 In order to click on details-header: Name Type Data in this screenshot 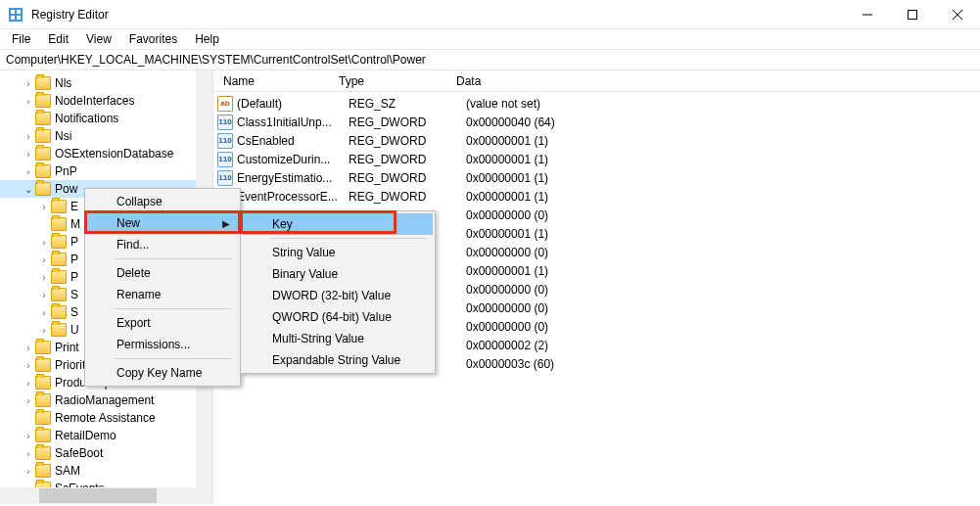, I will do `click(597, 81)`.